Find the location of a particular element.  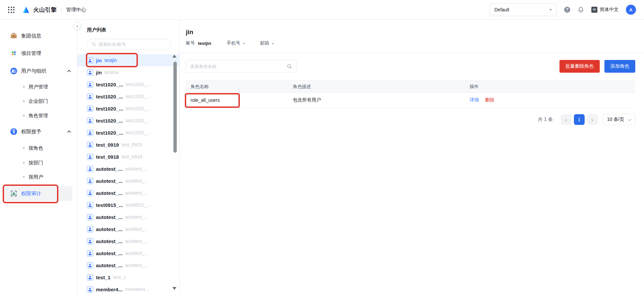

sidebar-item-role-mgmt: 角色管理 is located at coordinates (39, 116).